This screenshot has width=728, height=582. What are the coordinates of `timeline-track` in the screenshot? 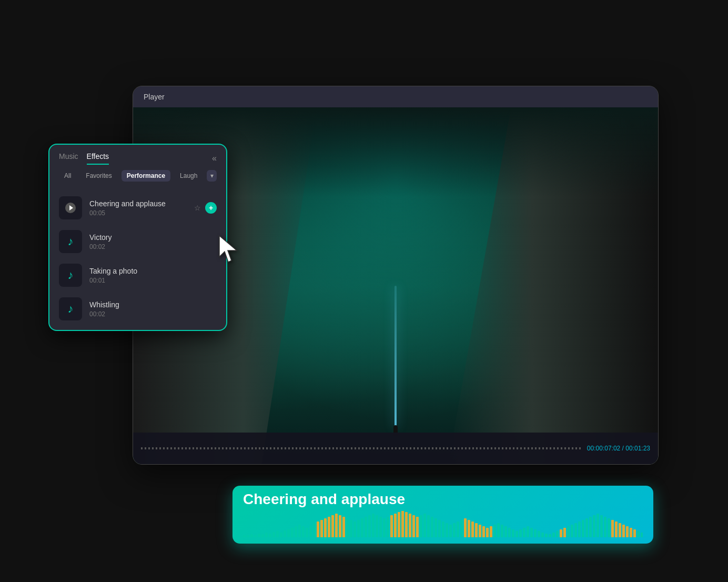 It's located at (361, 448).